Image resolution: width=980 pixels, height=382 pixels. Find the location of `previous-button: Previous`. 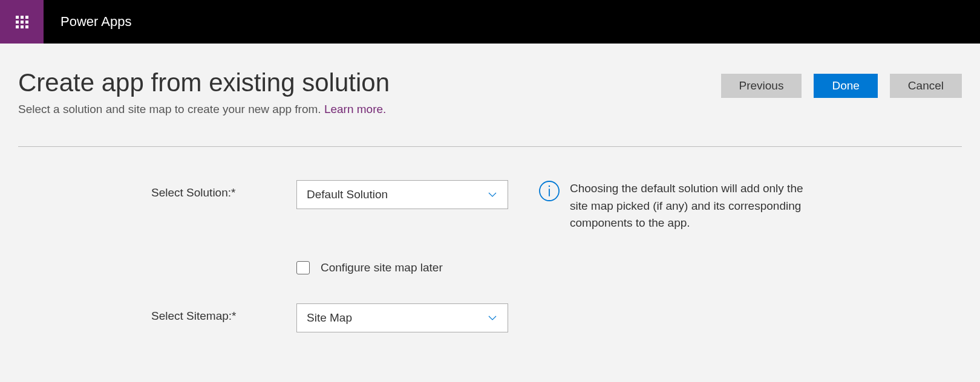

previous-button: Previous is located at coordinates (762, 86).